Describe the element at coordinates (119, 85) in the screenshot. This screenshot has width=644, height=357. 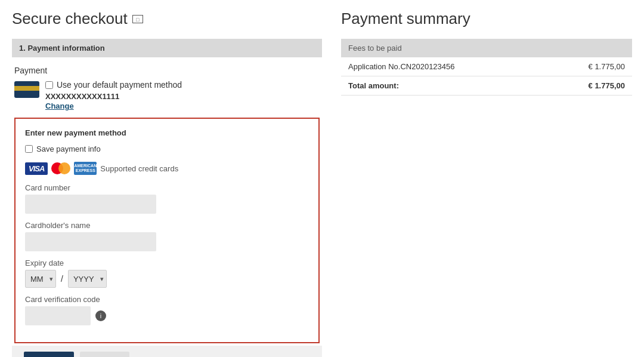
I see `default-checkbox-label: Use your default payment method` at that location.